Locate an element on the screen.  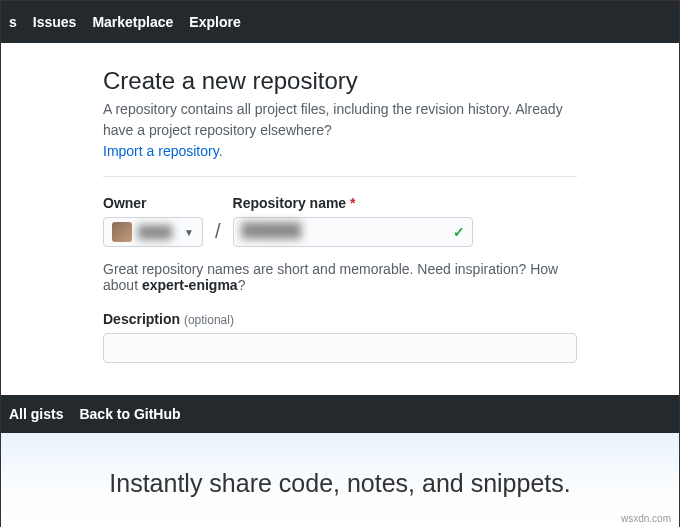
repo-name-group: Repository name * ██████ ✓ is located at coordinates (353, 221).